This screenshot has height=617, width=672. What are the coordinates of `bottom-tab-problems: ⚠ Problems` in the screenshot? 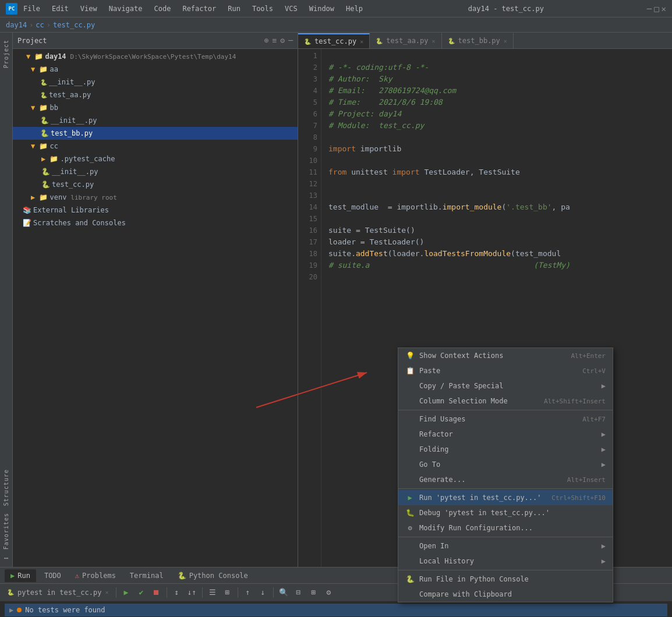 It's located at (96, 576).